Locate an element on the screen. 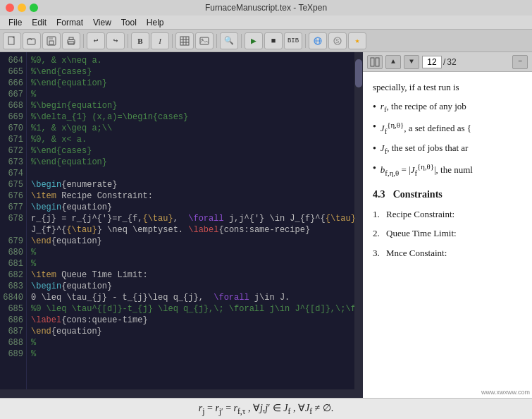 The image size is (532, 419). redo-button: ↪ is located at coordinates (116, 41).